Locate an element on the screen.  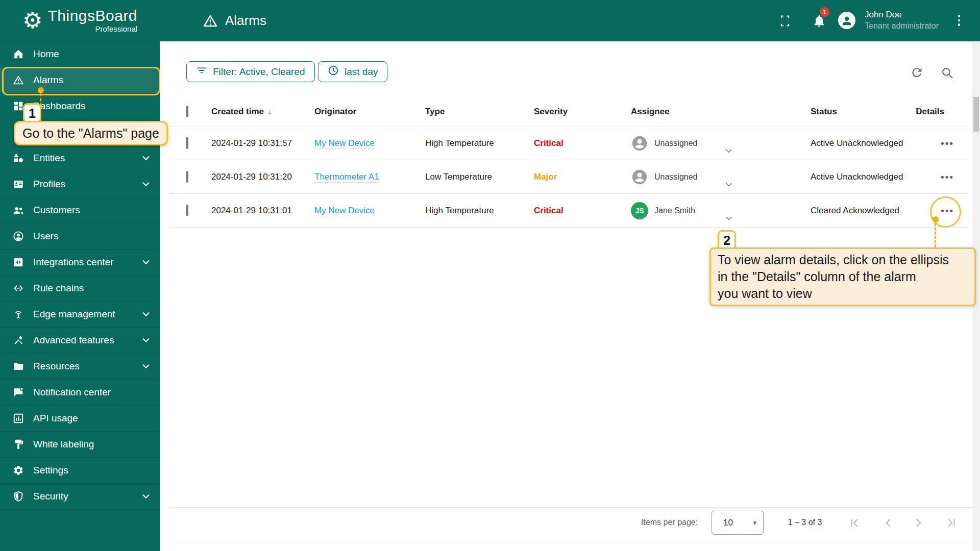
first-page-button is located at coordinates (854, 523).